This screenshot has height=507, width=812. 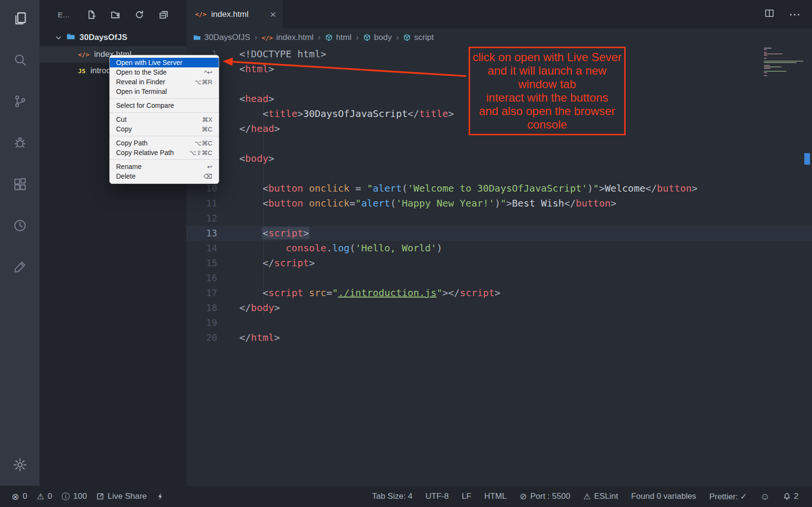 I want to click on folder-label: 30DaysOfJS, so click(x=103, y=38).